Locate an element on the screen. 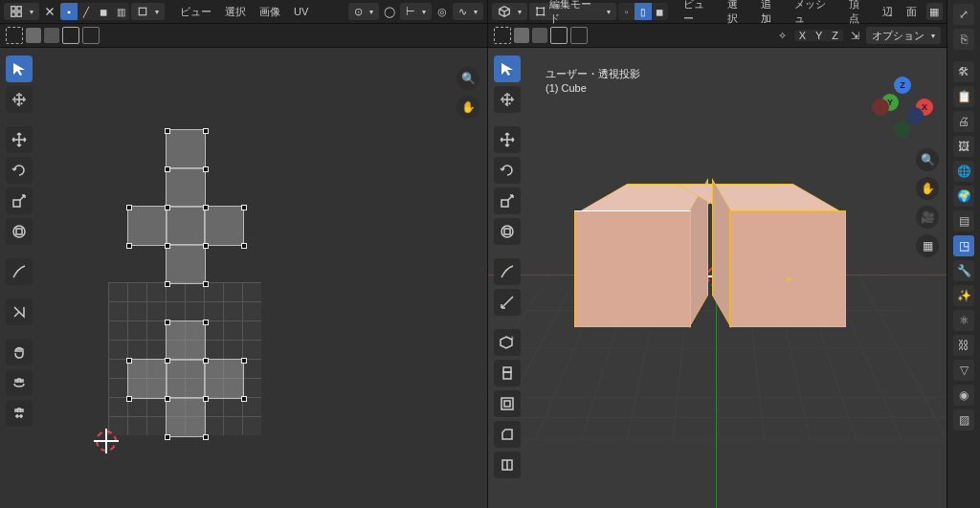  select-set-intersect is located at coordinates (71, 35).